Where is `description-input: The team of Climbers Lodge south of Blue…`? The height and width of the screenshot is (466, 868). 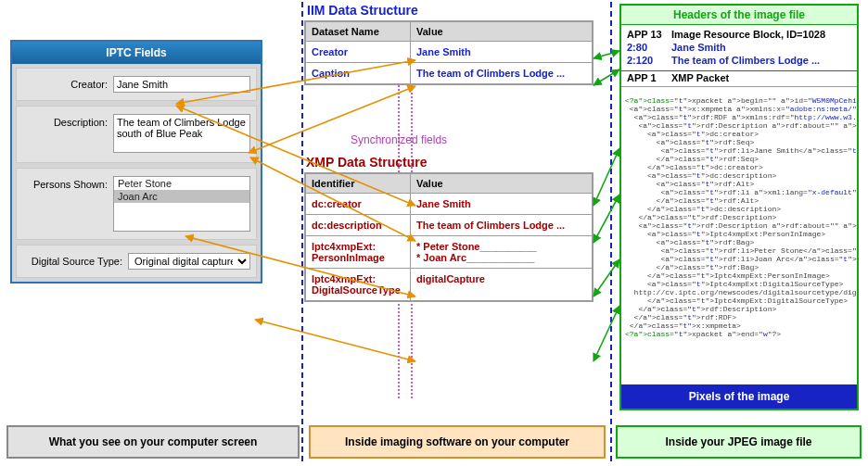 description-input: The team of Climbers Lodge south of Blue… is located at coordinates (182, 133).